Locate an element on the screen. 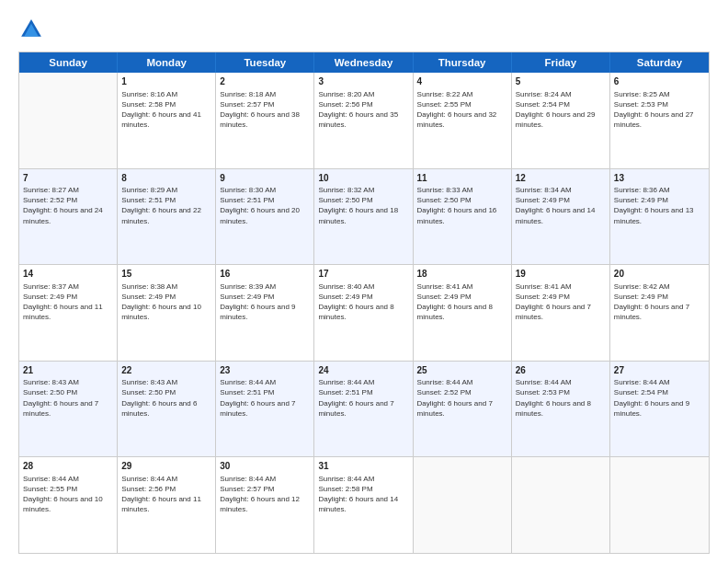  cal-cell-day-19: 19Sunrise: 8:41 AM Sunset: 2:49 PM Dayli… is located at coordinates (561, 313).